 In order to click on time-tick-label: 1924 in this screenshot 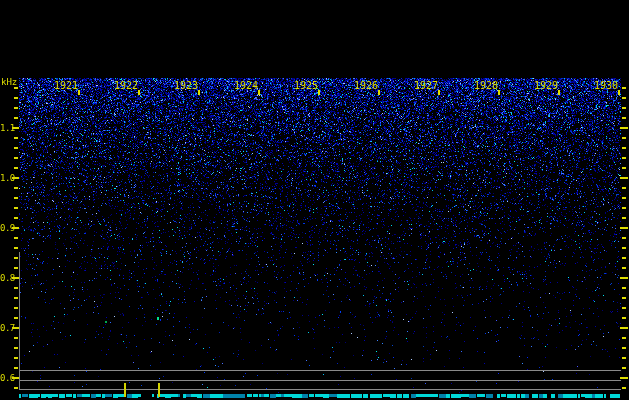, I will do `click(245, 86)`.